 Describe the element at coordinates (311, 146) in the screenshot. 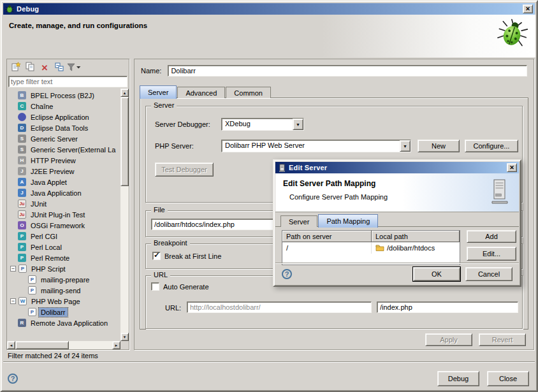

I see `php-server-value: Dolibarr PHP Web Server` at that location.